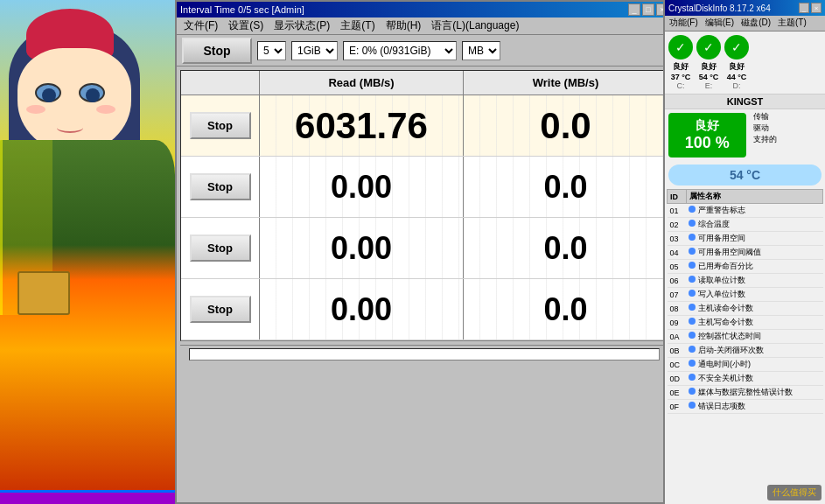 The height and width of the screenshot is (504, 825). I want to click on stop-button-main: Stop, so click(217, 51).